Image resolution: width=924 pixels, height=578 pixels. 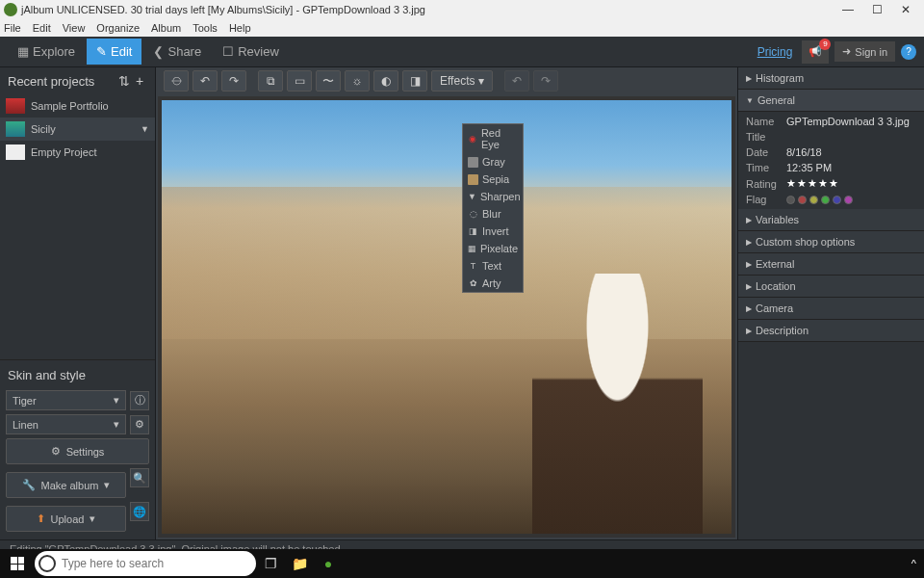 I want to click on start-button, so click(x=17, y=564).